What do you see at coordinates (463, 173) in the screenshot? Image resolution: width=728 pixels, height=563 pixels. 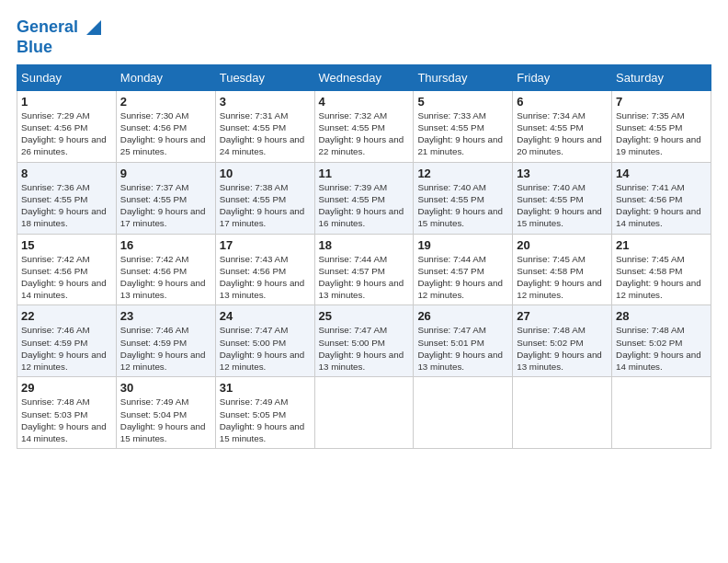 I see `day-number: 12` at bounding box center [463, 173].